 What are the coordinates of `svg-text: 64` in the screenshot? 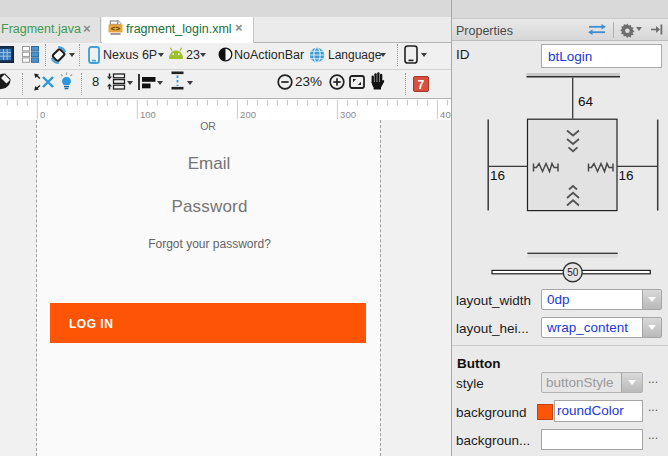 It's located at (586, 102).